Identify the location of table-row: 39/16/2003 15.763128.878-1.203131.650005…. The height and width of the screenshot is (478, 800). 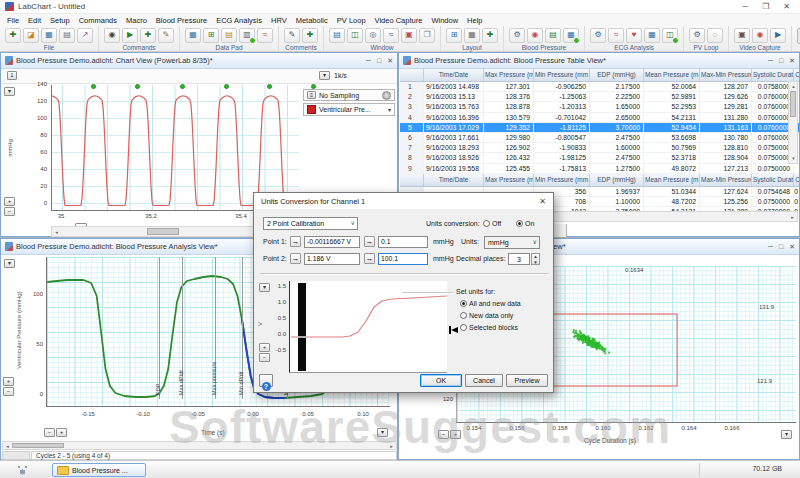
(600, 107).